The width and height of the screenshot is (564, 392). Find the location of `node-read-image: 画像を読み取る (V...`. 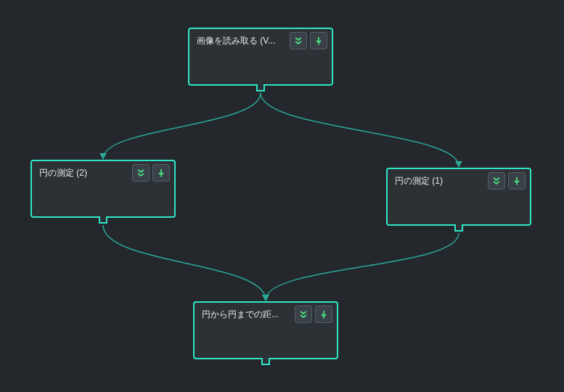

node-read-image: 画像を読み取る (V... is located at coordinates (261, 57).